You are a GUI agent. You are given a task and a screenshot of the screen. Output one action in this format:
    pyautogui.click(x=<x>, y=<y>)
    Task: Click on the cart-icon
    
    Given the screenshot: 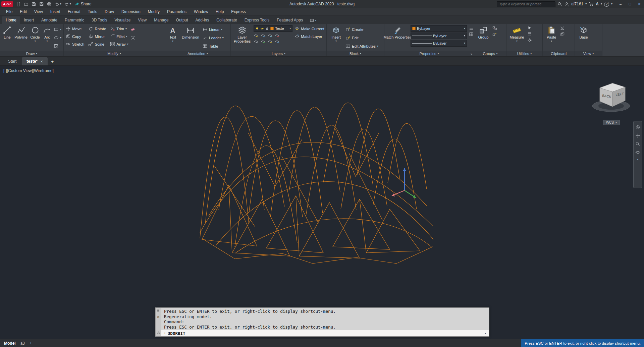 What is the action you would take?
    pyautogui.click(x=591, y=4)
    